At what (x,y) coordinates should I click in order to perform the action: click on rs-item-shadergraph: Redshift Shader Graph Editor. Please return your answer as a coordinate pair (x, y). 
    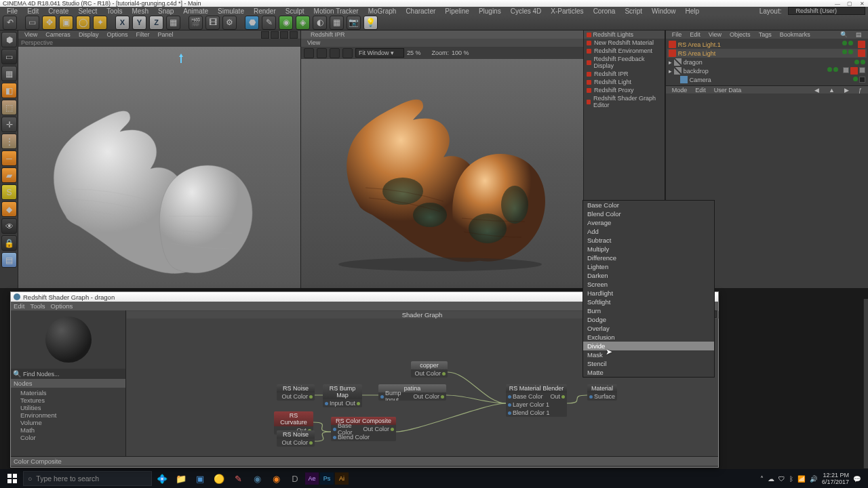
    Looking at the image, I should click on (624, 102).